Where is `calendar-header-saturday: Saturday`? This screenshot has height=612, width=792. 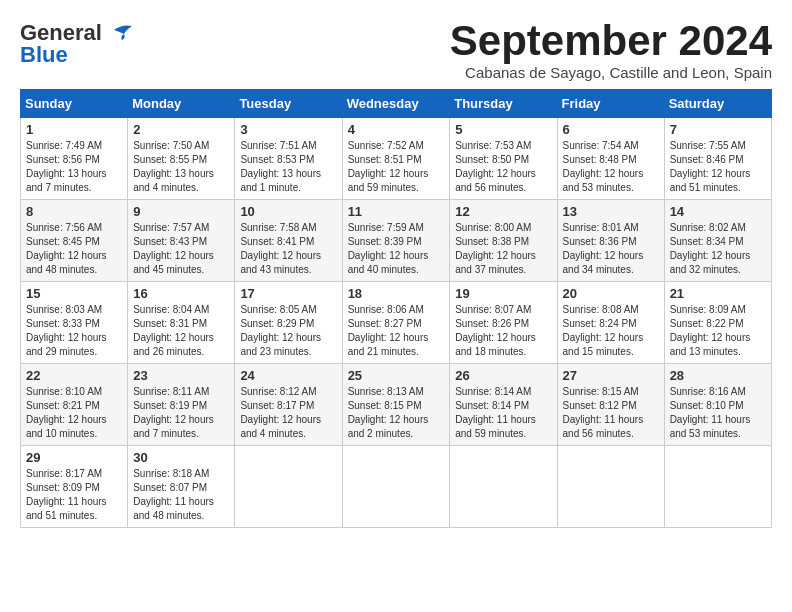 calendar-header-saturday: Saturday is located at coordinates (718, 104).